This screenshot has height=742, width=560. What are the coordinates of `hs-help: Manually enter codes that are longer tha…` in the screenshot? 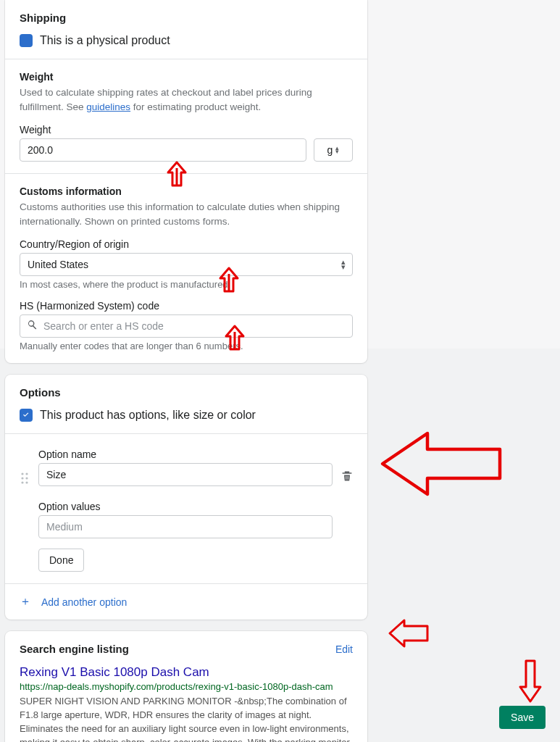 It's located at (186, 346).